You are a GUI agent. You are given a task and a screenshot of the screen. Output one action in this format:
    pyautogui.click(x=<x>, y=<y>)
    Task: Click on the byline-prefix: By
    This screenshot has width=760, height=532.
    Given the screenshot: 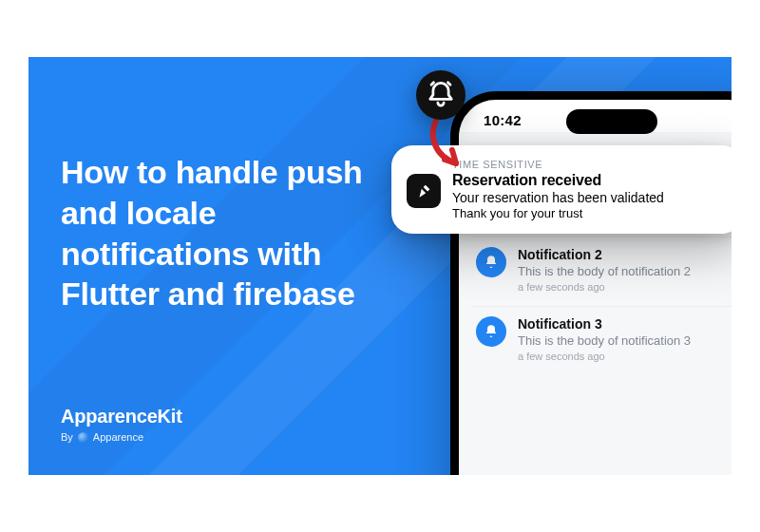 What is the action you would take?
    pyautogui.click(x=66, y=437)
    